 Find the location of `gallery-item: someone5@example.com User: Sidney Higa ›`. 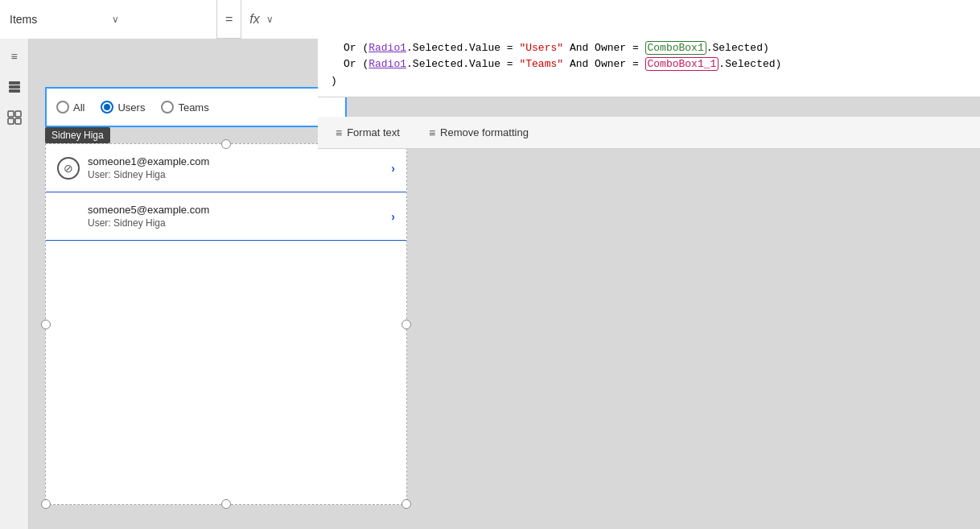

gallery-item: someone5@example.com User: Sidney Higa › is located at coordinates (226, 217).